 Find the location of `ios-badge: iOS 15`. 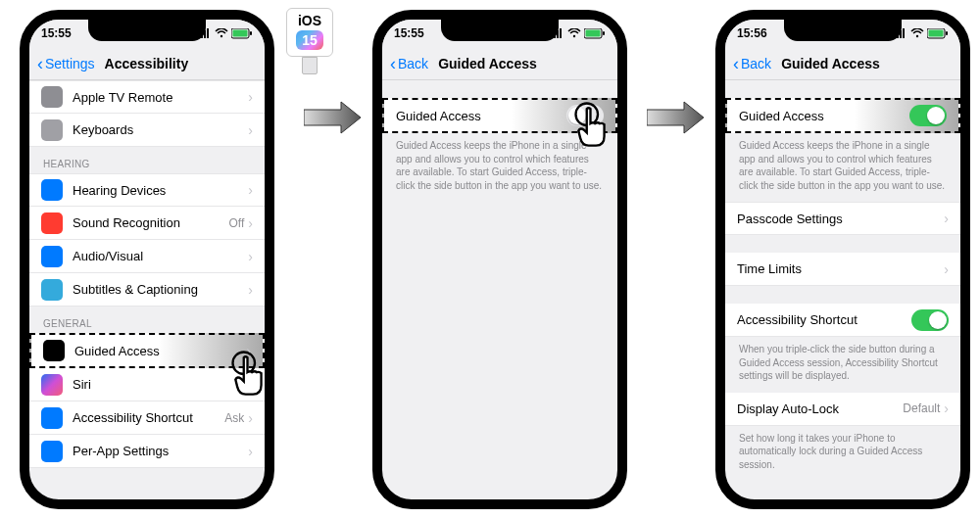

ios-badge: iOS 15 is located at coordinates (310, 41).